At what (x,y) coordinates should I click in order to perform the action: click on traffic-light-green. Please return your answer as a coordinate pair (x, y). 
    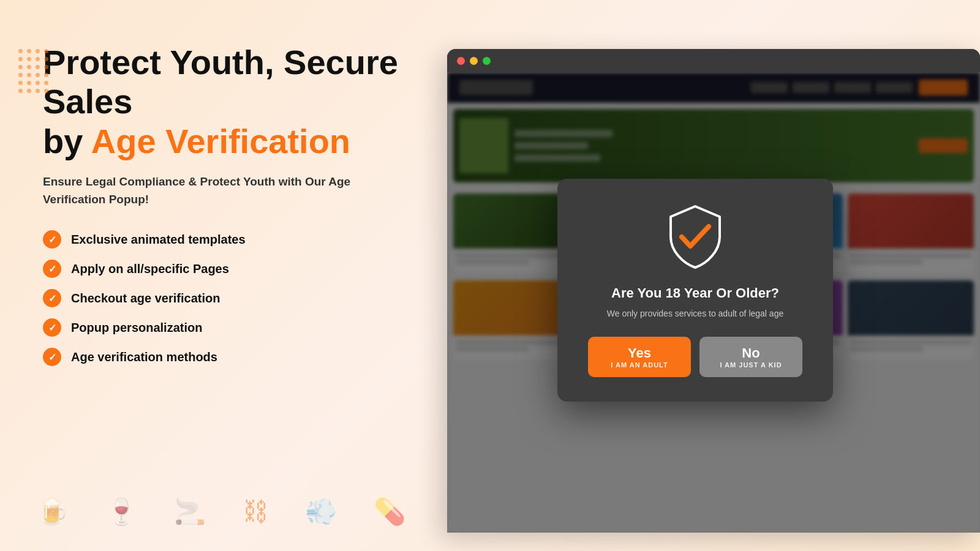
    Looking at the image, I should click on (486, 61).